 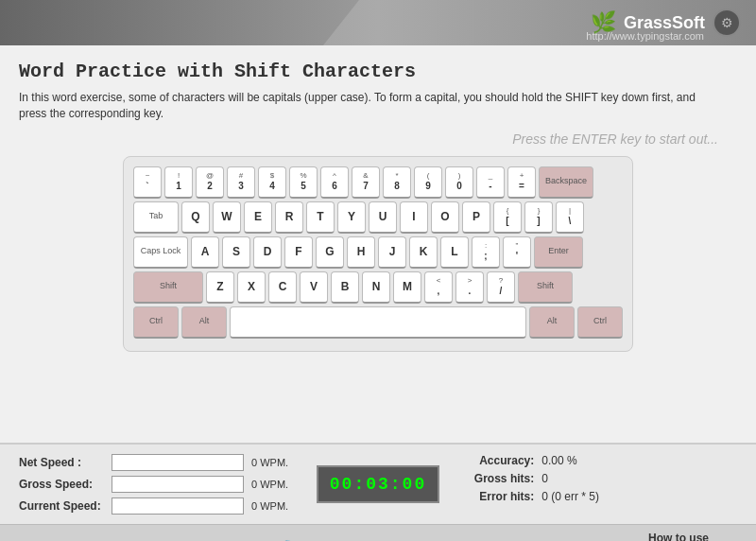 What do you see at coordinates (303, 183) in the screenshot?
I see `key-5: %5` at bounding box center [303, 183].